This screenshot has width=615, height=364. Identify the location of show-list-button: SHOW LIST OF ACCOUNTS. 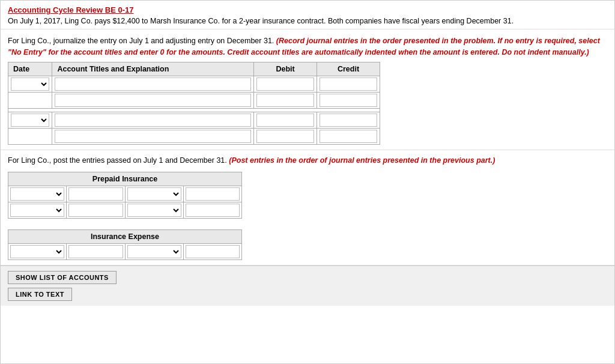
(62, 278).